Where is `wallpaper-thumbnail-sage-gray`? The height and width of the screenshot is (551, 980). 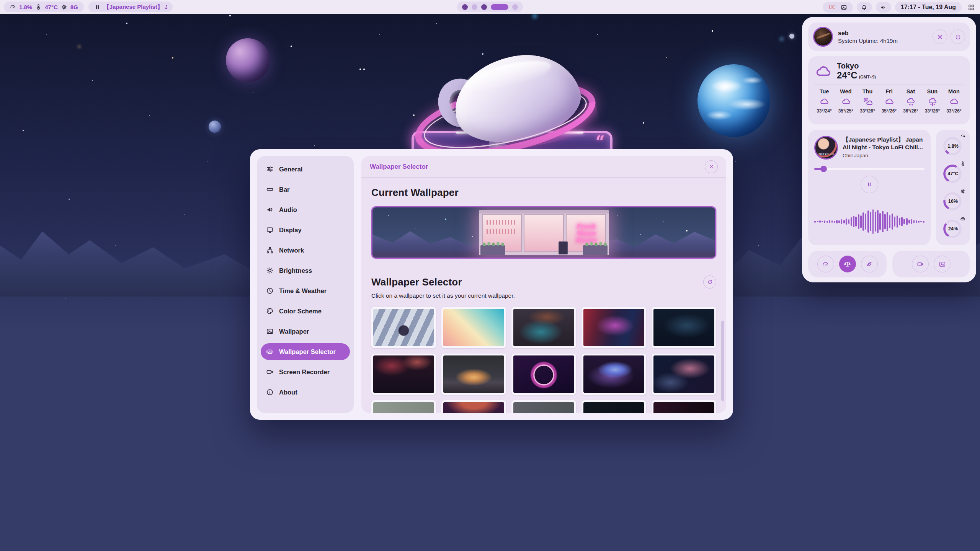
wallpaper-thumbnail-sage-gray is located at coordinates (403, 406).